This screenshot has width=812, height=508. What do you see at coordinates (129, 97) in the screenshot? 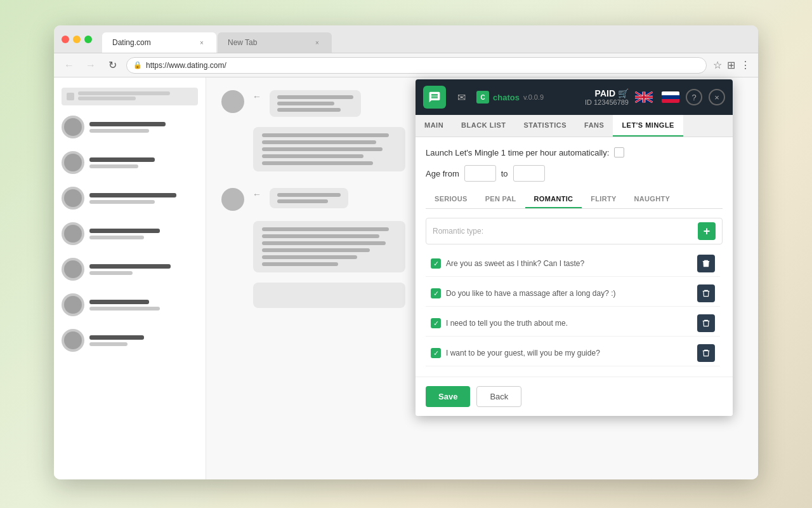
I see `search-bar` at bounding box center [129, 97].